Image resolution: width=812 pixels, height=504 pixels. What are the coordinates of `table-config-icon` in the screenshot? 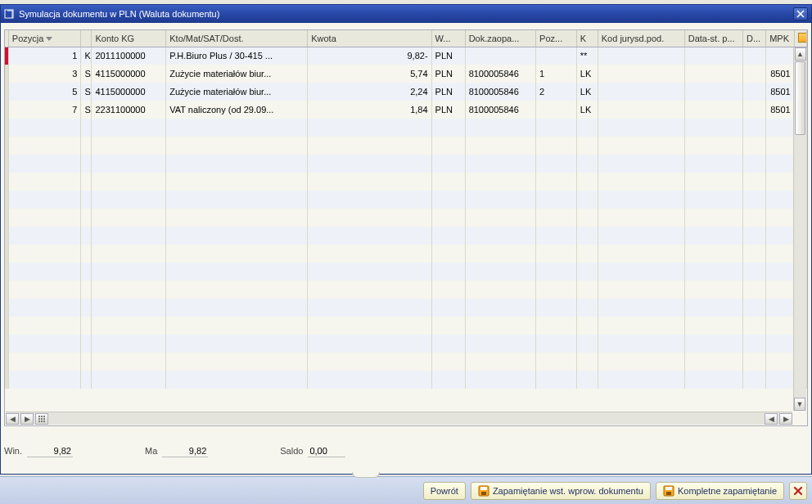 It's located at (802, 38).